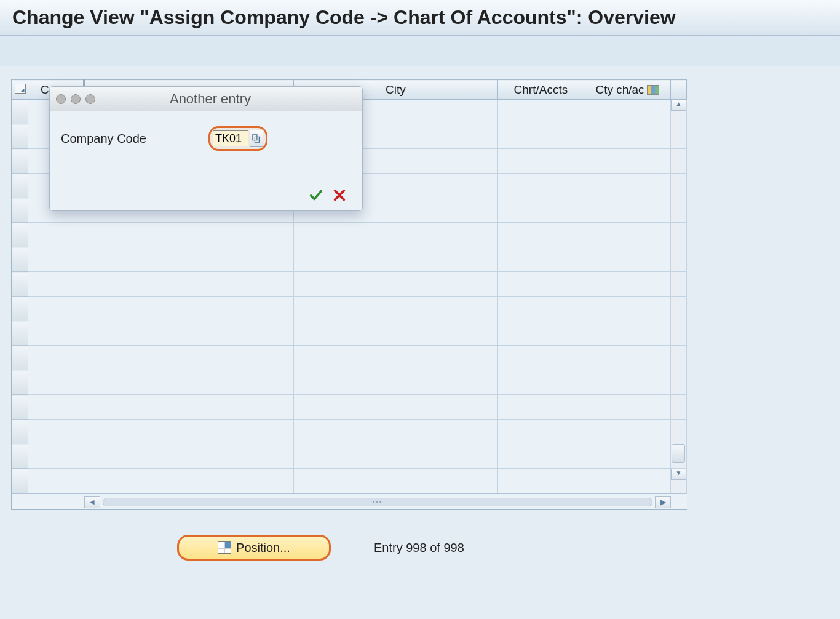 Image resolution: width=840 pixels, height=619 pixels. What do you see at coordinates (92, 502) in the screenshot?
I see `hscroll-left: ◄` at bounding box center [92, 502].